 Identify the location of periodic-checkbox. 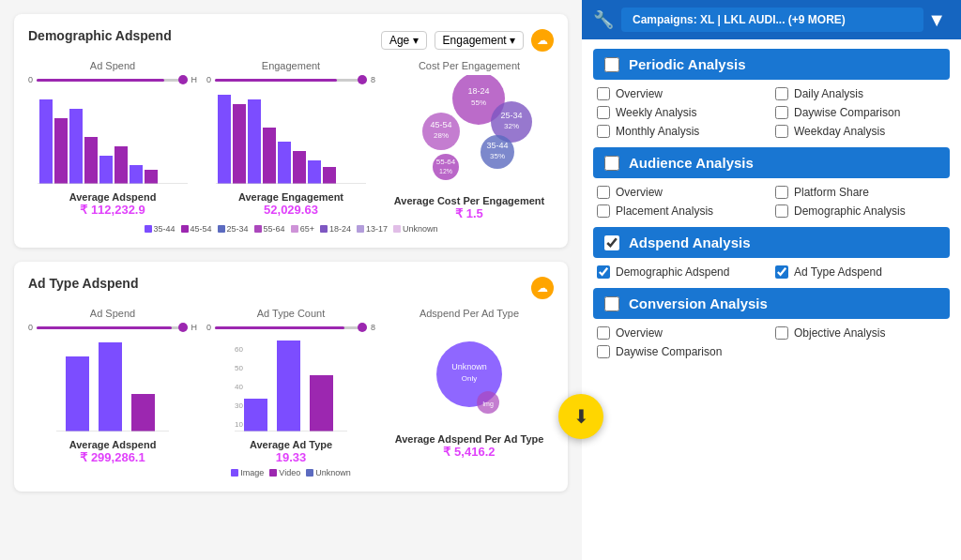
(612, 65).